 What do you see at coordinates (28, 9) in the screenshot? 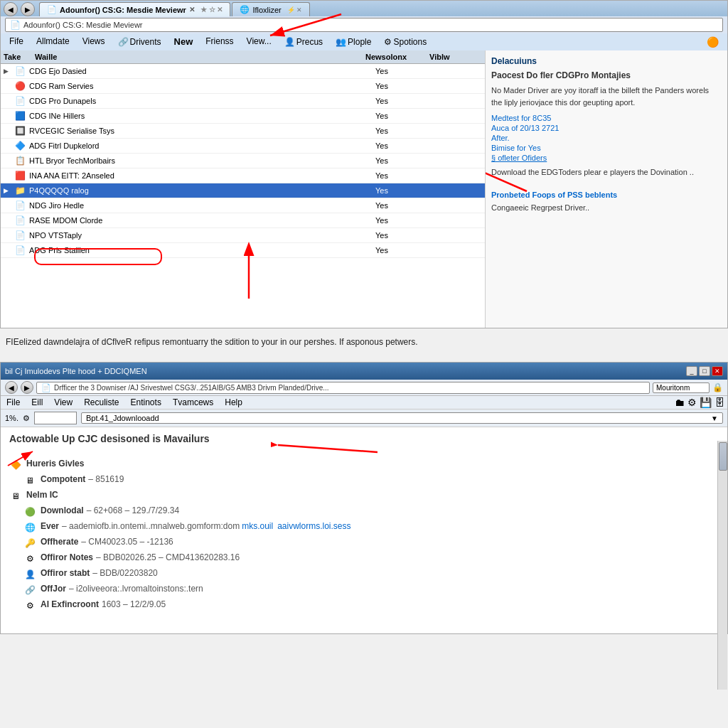
I see `forward-button: ▶` at bounding box center [28, 9].